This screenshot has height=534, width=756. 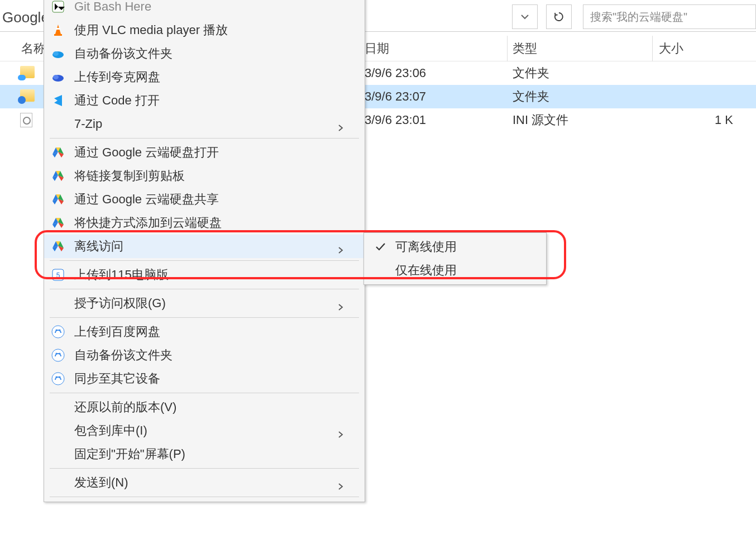 I want to click on git-bash-icon, so click(x=58, y=8).